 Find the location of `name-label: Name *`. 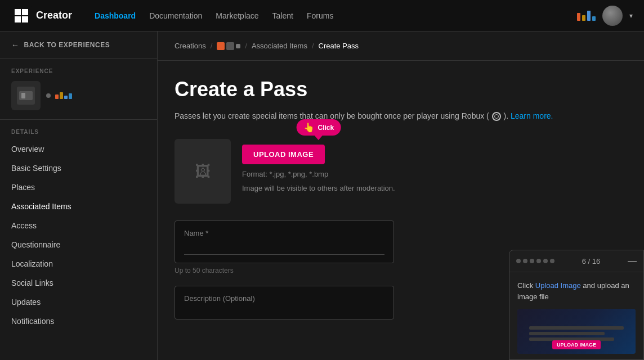

name-label: Name * is located at coordinates (284, 233).